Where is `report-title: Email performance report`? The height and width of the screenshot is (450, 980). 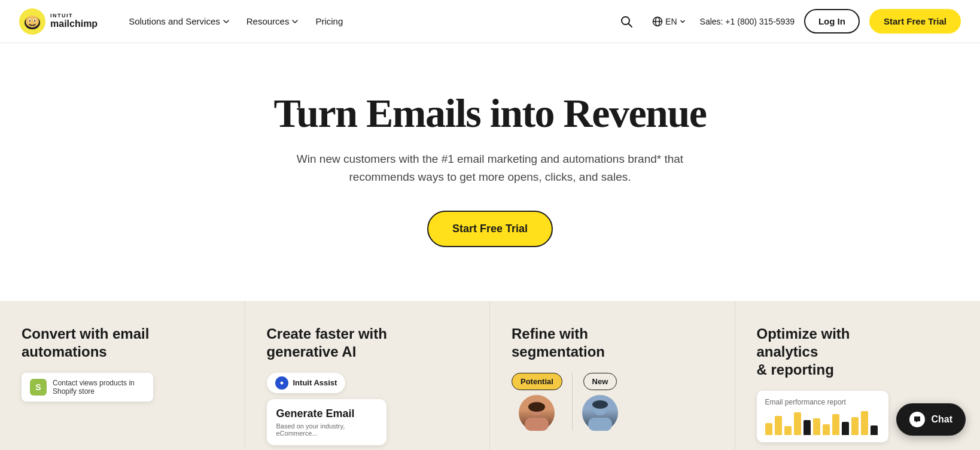
report-title: Email performance report is located at coordinates (823, 402).